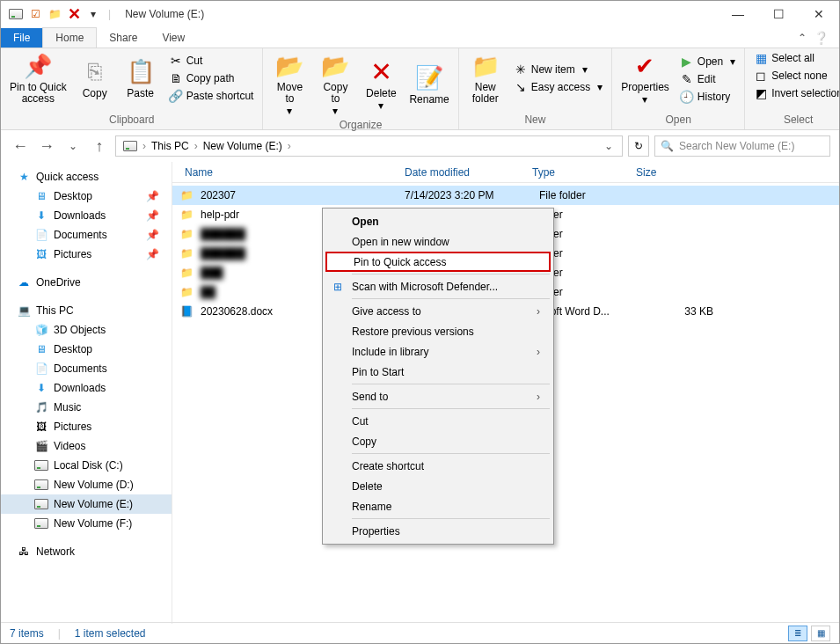  What do you see at coordinates (86, 504) in the screenshot?
I see `nav-disk-e: New Volume (E:)` at bounding box center [86, 504].